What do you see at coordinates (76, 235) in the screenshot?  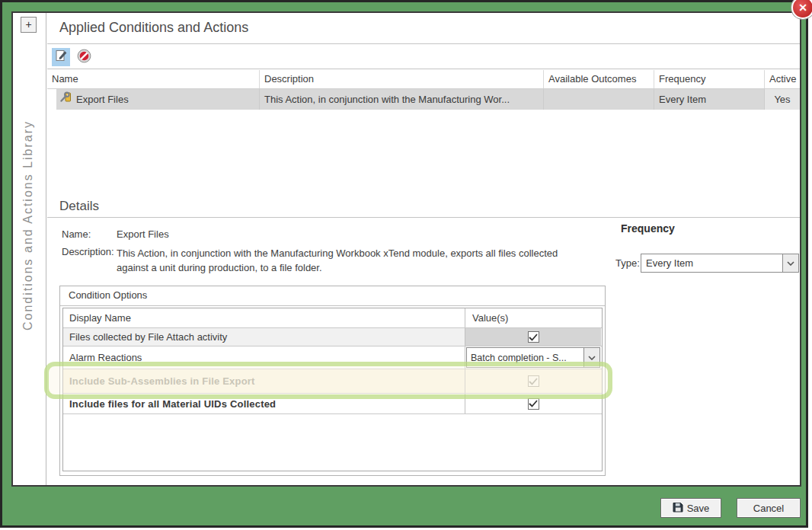 I see `name-label: Name:` at bounding box center [76, 235].